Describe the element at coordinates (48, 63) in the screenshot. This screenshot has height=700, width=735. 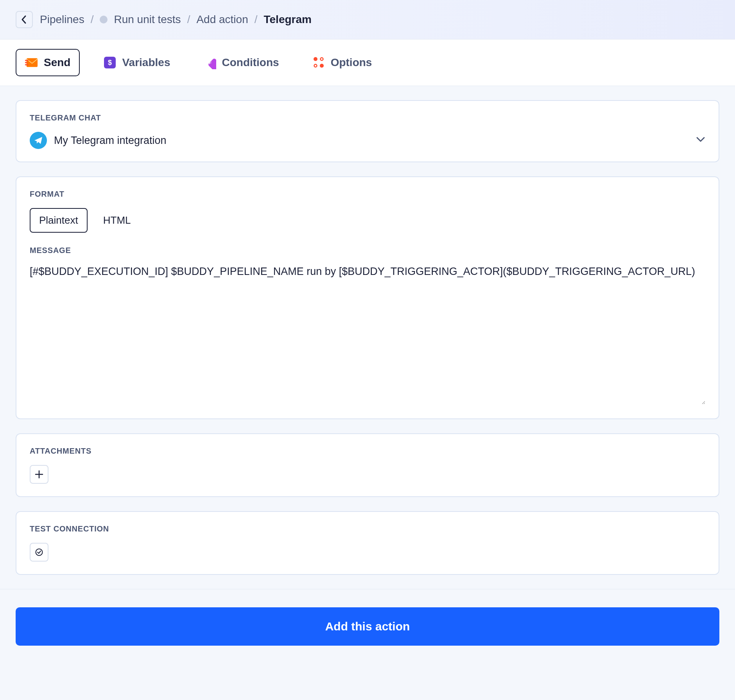
I see `tab-send: Send` at that location.